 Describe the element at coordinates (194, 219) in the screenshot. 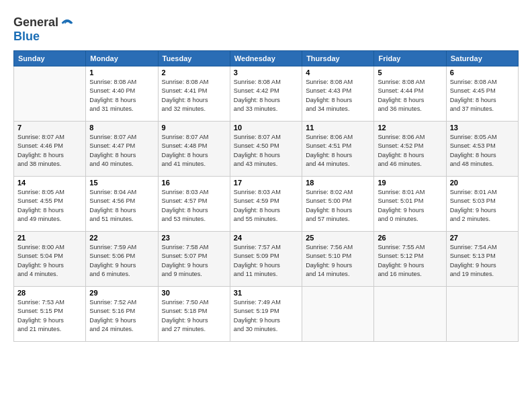

I see `daylight-text-2: and 53 minutes.` at that location.